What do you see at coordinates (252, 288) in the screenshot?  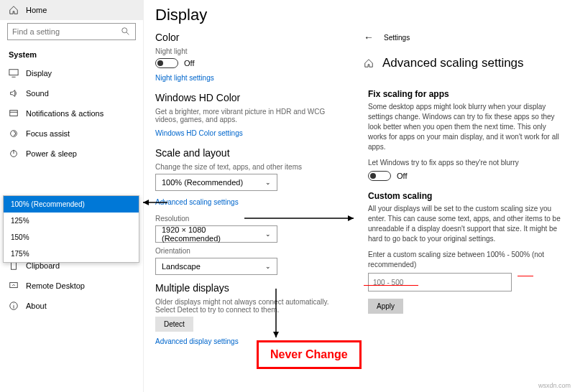 I see `section-multiple: Multiple displays` at bounding box center [252, 288].